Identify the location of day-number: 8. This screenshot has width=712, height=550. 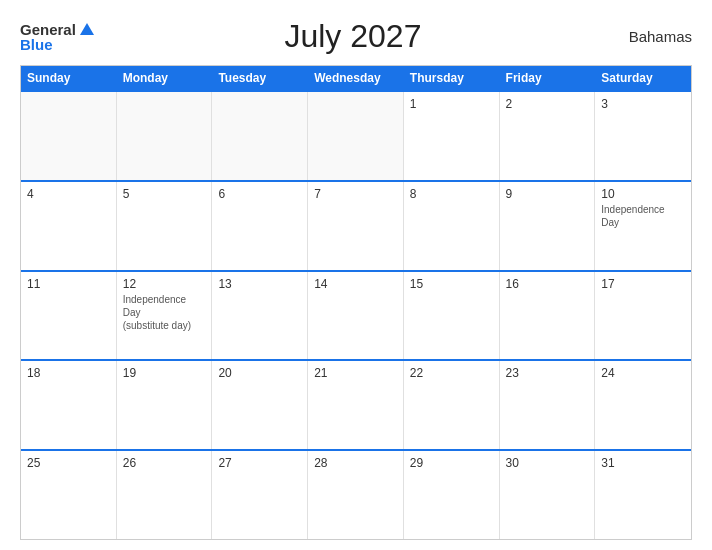
(452, 194).